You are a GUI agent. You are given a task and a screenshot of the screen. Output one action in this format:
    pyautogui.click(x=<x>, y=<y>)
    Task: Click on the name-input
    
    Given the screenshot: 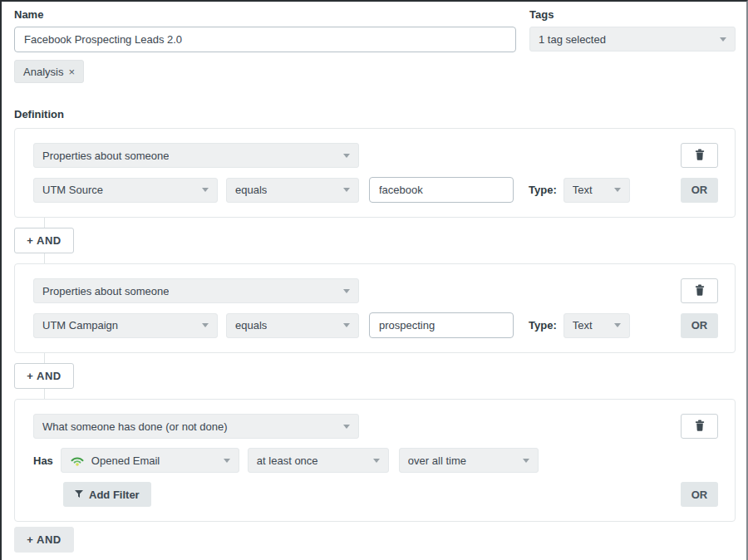 What is the action you would take?
    pyautogui.click(x=265, y=40)
    